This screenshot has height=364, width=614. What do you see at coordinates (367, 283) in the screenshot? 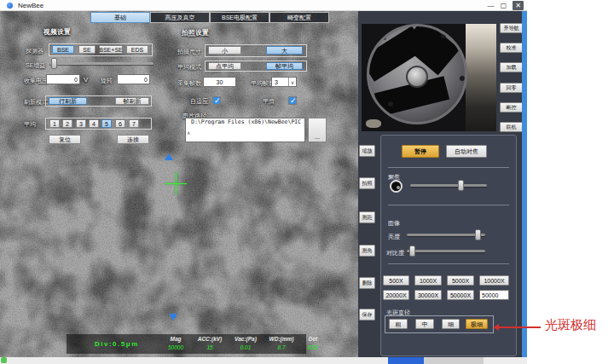
I see `delete-tool-button: 删除` at bounding box center [367, 283].